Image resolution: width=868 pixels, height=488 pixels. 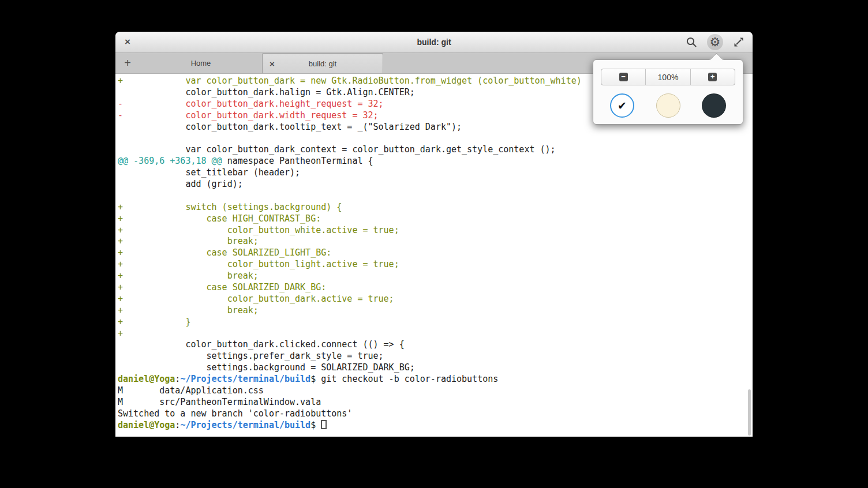 I want to click on terminal-line: + case HIGH_CONTRAST_BG:, so click(x=435, y=219).